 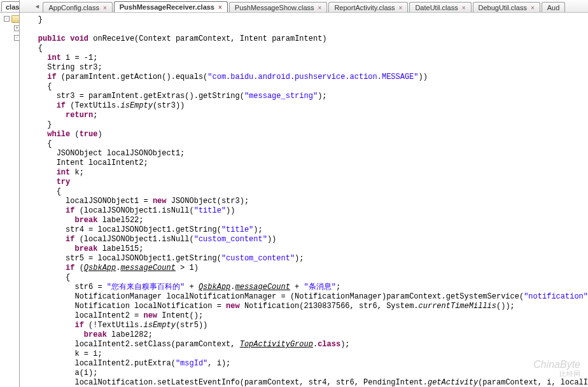 What do you see at coordinates (10, 238) in the screenshot?
I see `tree-node-a: +a` at bounding box center [10, 238].